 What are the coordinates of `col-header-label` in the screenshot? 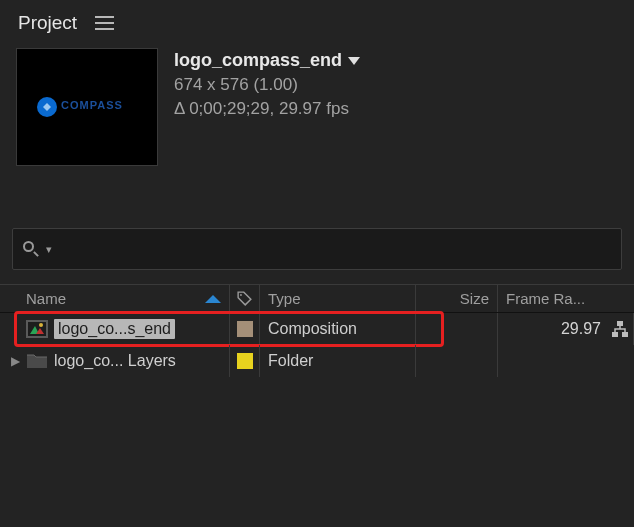 It's located at (245, 298).